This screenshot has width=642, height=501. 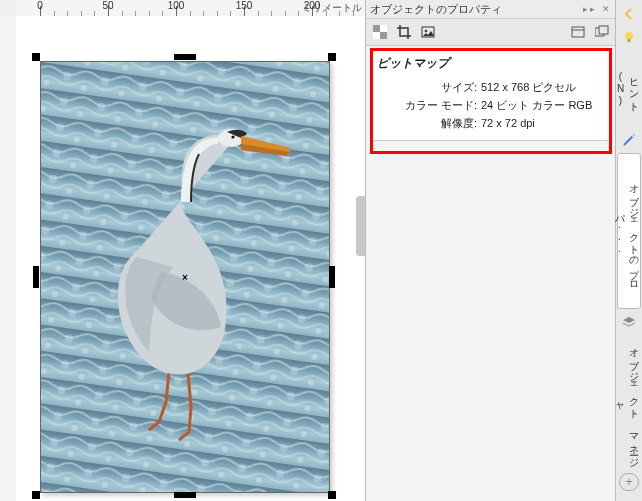 I want to click on mode-value: 24 ビット カラー RGB, so click(x=543, y=105).